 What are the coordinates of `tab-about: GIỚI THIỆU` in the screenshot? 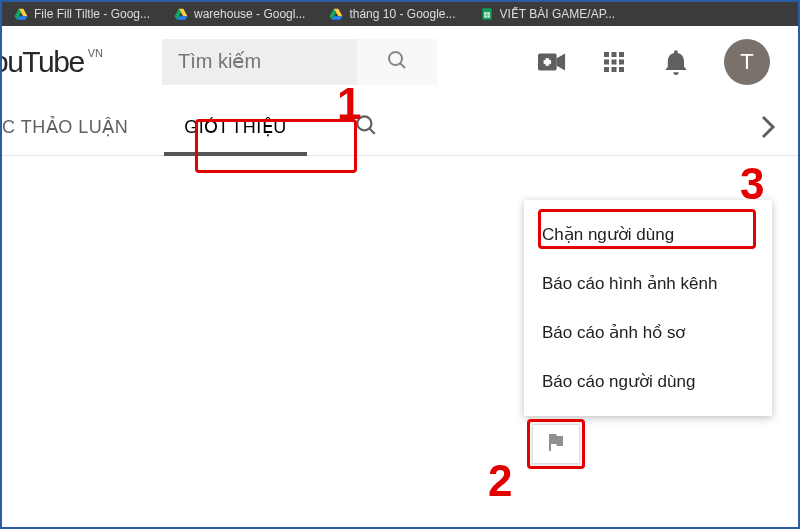 It's located at (236, 126).